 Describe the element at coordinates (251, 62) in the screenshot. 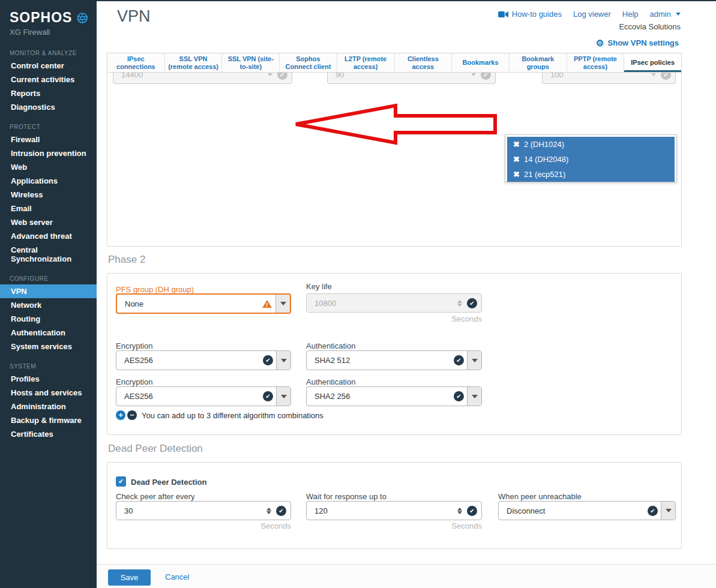

I see `tab-ssl-vpn-site-to-site: SSL VPN (site-to-site)` at that location.